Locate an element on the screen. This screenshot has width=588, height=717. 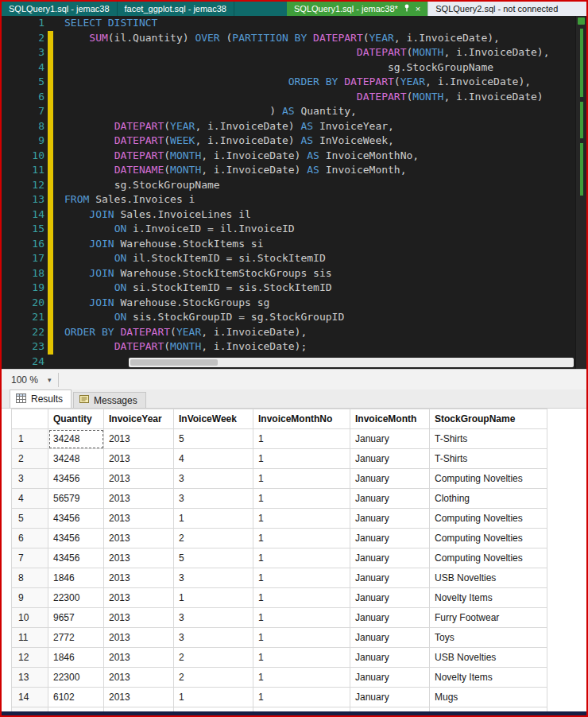
row-header: 6 is located at coordinates (30, 539).